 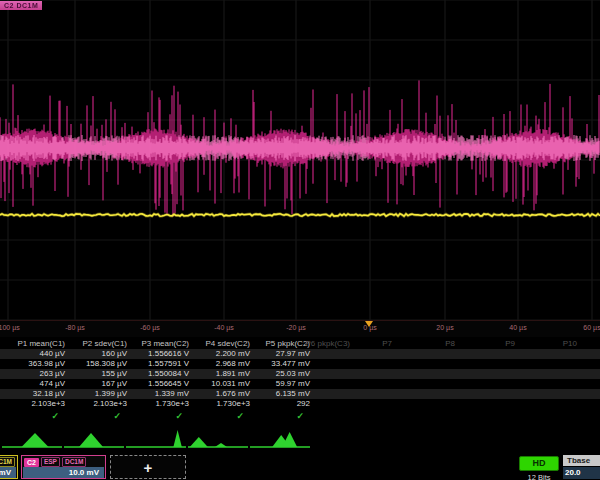 I want to click on measure-value: 59.97 mV, so click(x=155, y=384).